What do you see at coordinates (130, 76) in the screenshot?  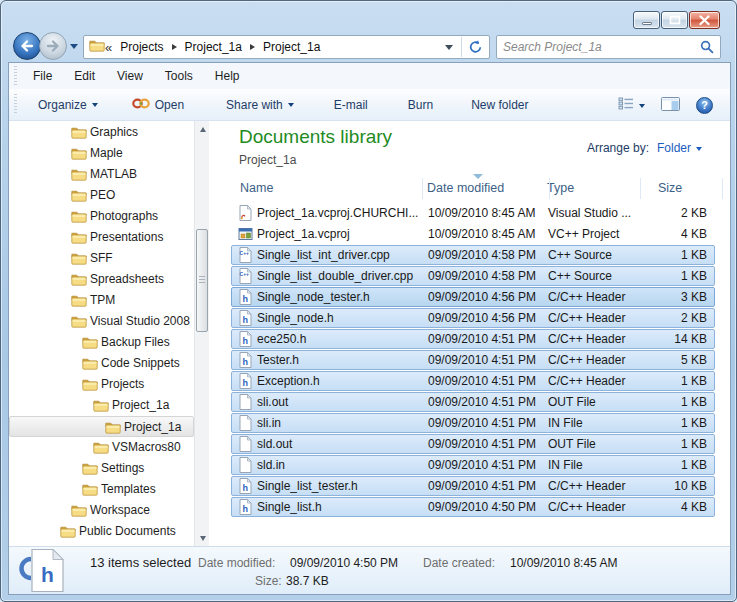 I see `menu-view: View` at bounding box center [130, 76].